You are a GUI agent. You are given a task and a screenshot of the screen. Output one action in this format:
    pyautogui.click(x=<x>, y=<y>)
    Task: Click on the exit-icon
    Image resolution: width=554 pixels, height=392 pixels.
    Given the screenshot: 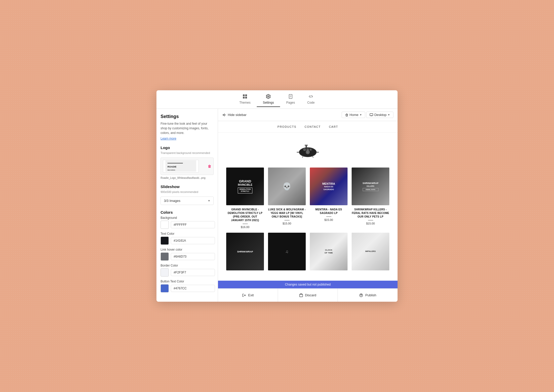 What is the action you would take?
    pyautogui.click(x=244, y=295)
    